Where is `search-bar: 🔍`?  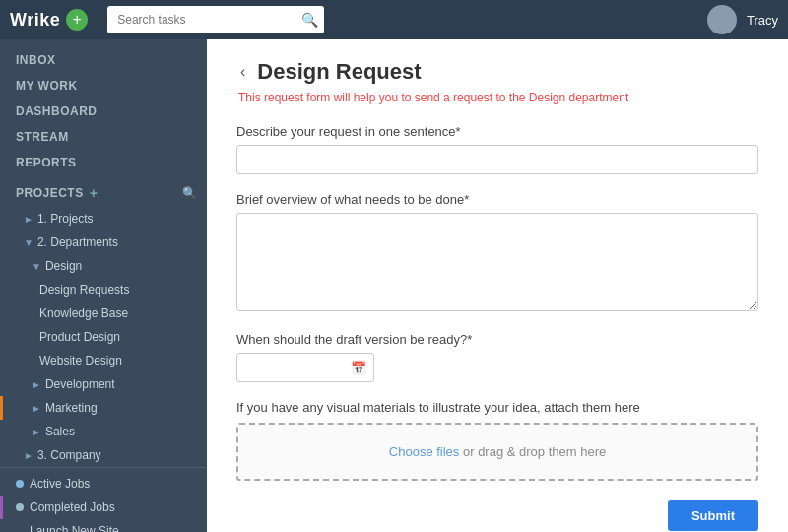
search-bar: 🔍 is located at coordinates (216, 20).